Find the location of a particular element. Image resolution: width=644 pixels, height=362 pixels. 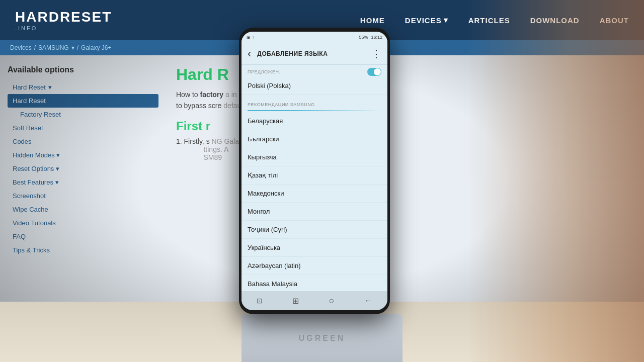

lang-item-kyrgyz: Кыргызча is located at coordinates (314, 157).